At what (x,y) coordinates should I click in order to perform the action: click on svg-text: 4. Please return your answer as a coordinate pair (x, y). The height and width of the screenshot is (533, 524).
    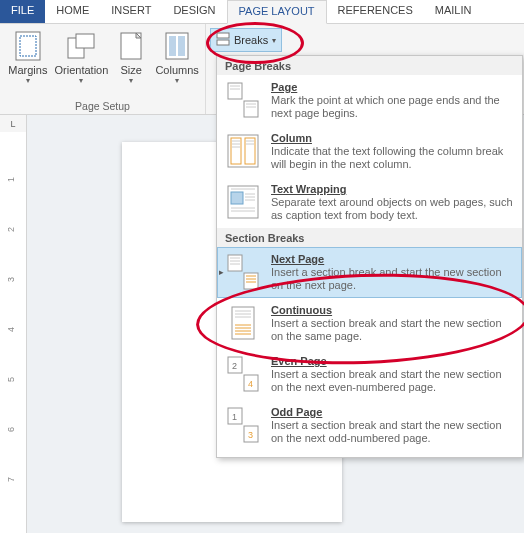
    Looking at the image, I should click on (250, 384).